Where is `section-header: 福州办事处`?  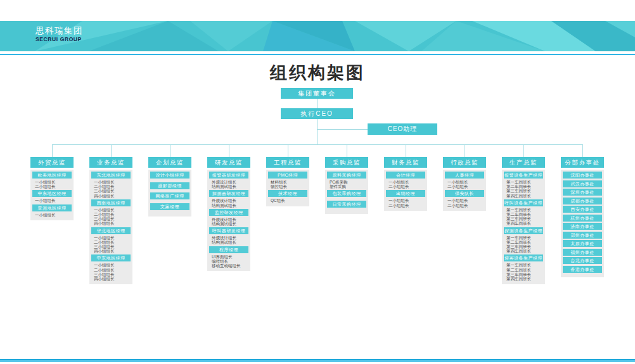
section-header: 福州办事处 is located at coordinates (582, 252).